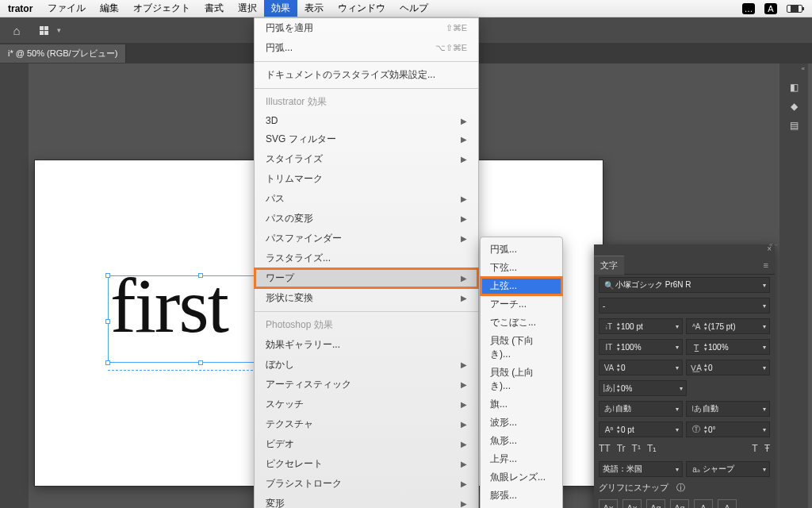  What do you see at coordinates (622, 448) in the screenshot?
I see `smallcaps-icon: Tr` at bounding box center [622, 448].